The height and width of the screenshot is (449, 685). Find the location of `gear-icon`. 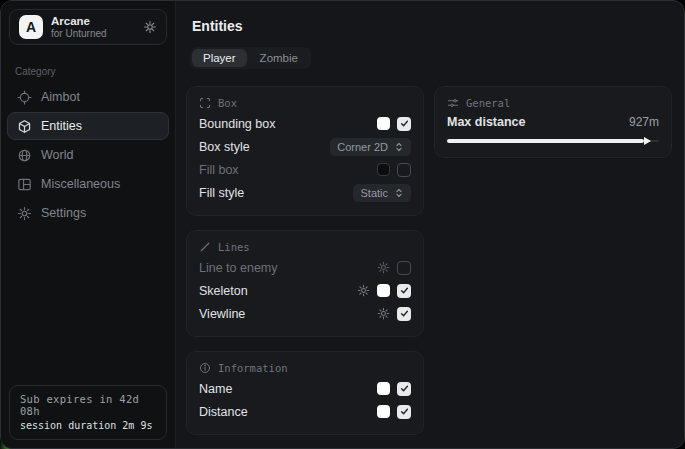

gear-icon is located at coordinates (24, 214).